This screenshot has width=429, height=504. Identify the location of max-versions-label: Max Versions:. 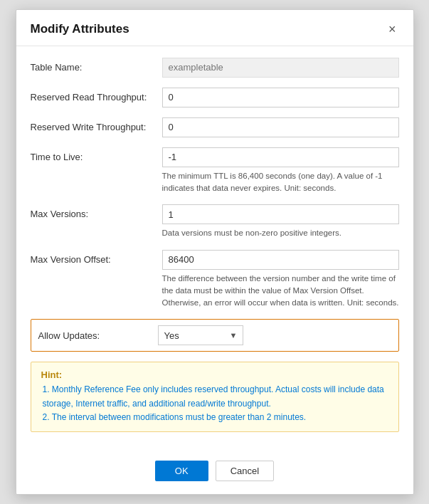
(97, 212).